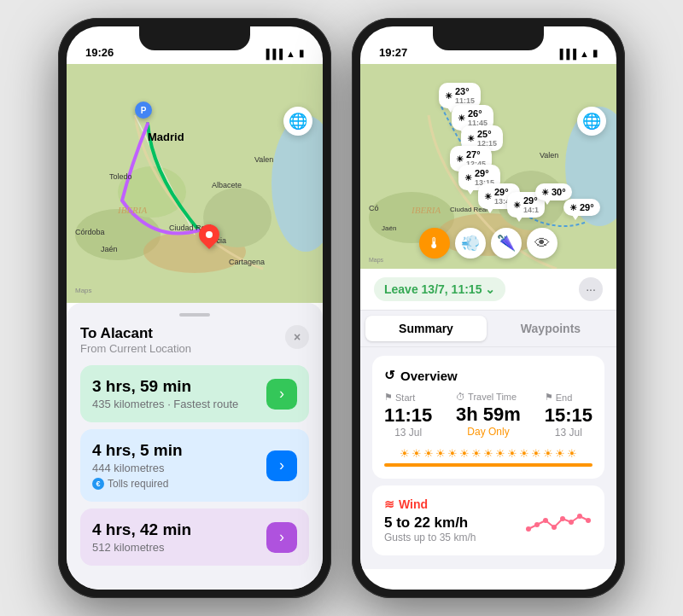  What do you see at coordinates (136, 334) in the screenshot?
I see `sheet-title: To Alacant` at bounding box center [136, 334].